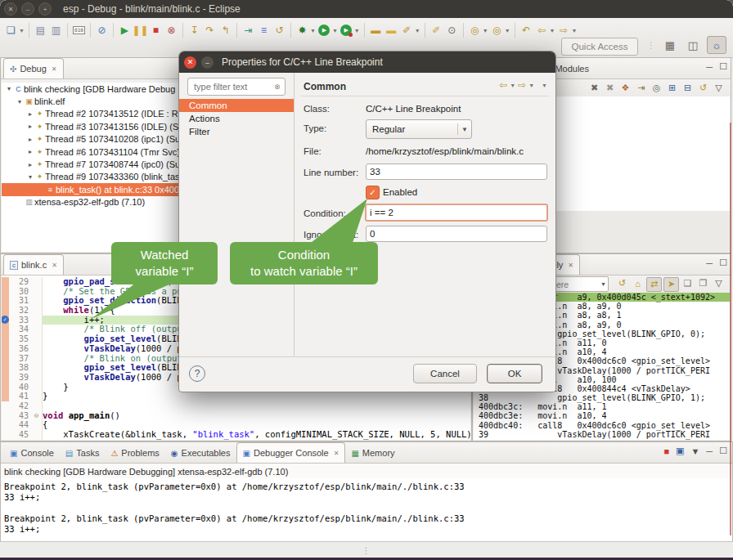 The image size is (733, 560). Describe the element at coordinates (303, 31) in the screenshot. I see `debug-icon: ✸` at that location.